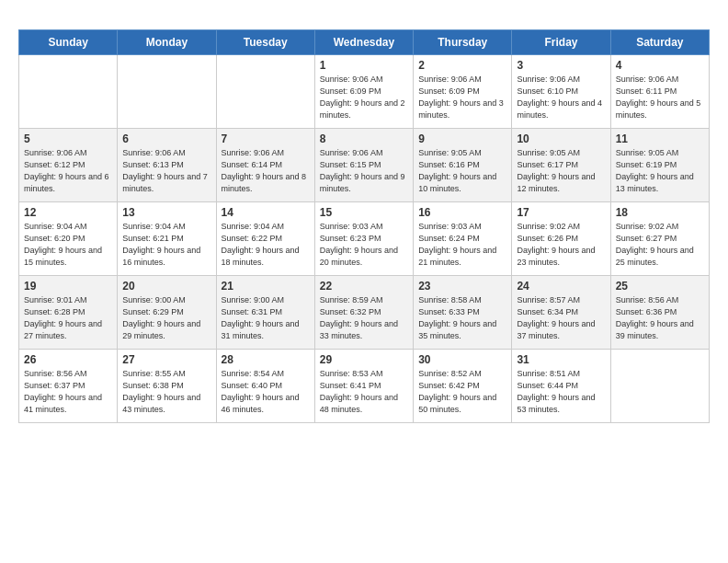  What do you see at coordinates (660, 92) in the screenshot?
I see `day-cell: 4Sunrise: 9:06 AM Sunset: 6:11 PM Daylig…` at bounding box center [660, 92].